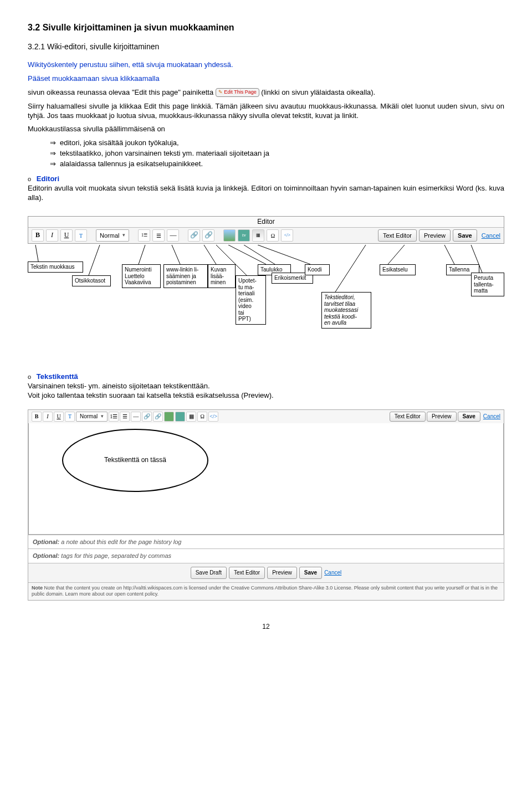 This screenshot has width=532, height=800. What do you see at coordinates (277, 154) in the screenshot?
I see `intro-list: ⇒editori, joka sisältää joukon työkaluja…` at bounding box center [277, 154].